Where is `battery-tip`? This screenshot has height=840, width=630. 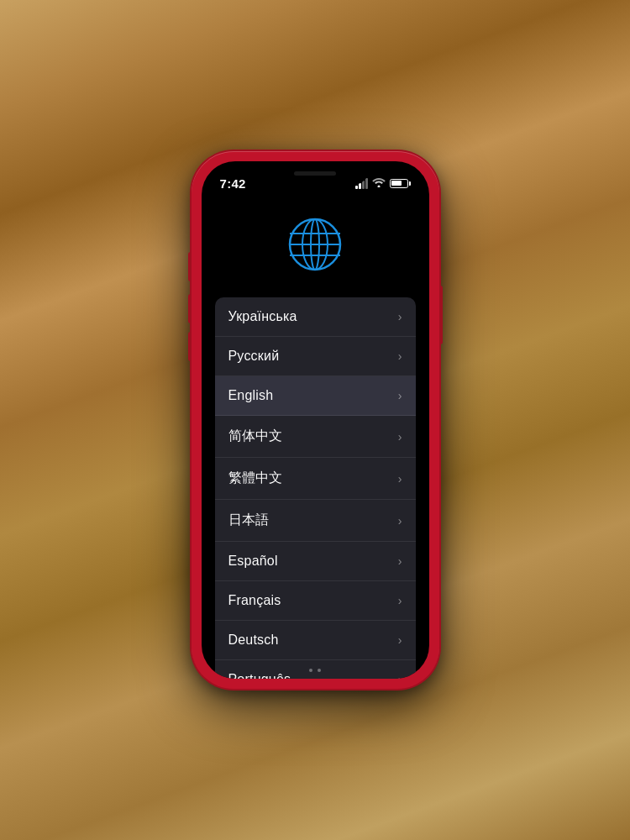
battery-tip is located at coordinates (410, 183).